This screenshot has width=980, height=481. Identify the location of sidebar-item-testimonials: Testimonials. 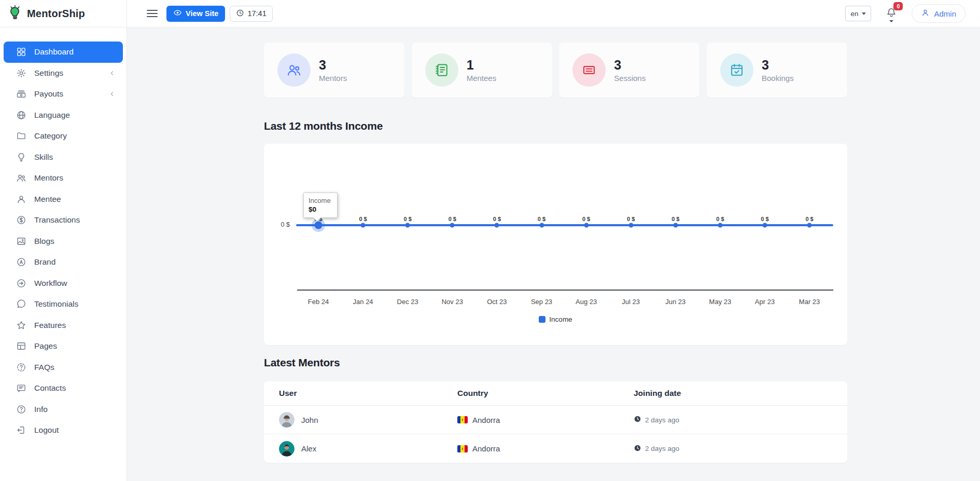
(63, 304).